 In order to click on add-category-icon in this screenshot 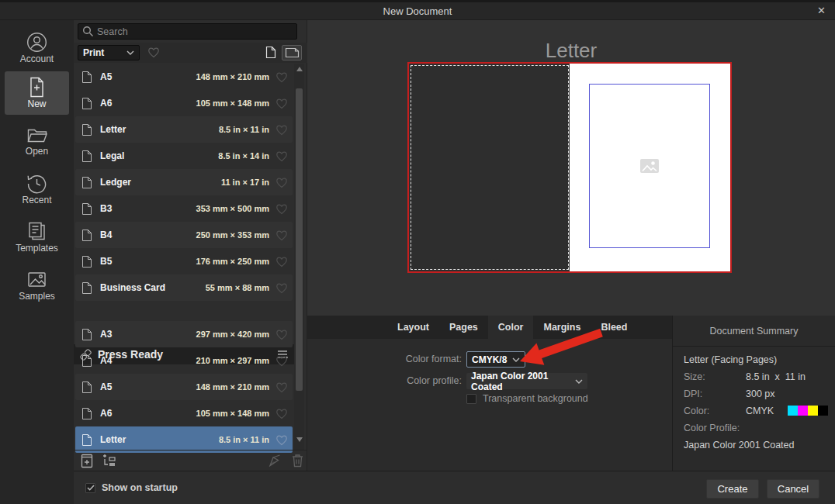, I will do `click(109, 461)`.